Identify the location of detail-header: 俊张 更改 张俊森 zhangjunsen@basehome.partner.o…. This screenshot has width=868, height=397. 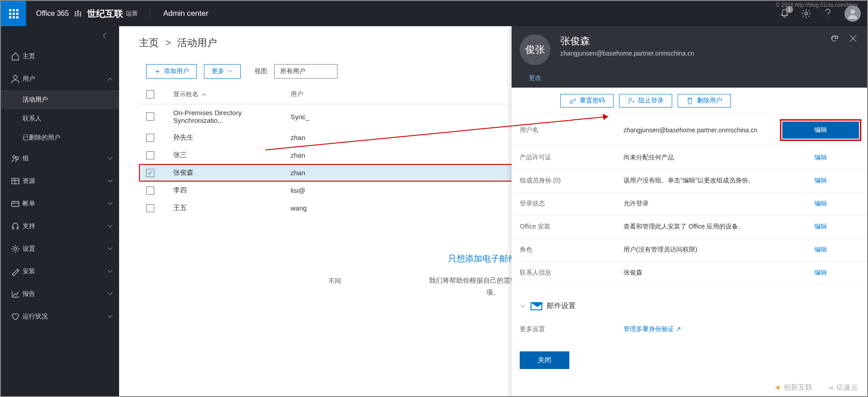
(689, 57).